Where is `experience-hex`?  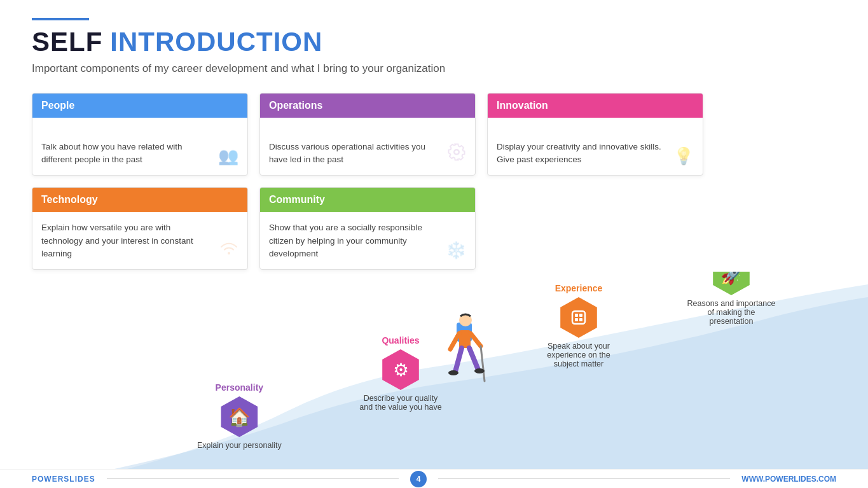
experience-hex is located at coordinates (579, 317).